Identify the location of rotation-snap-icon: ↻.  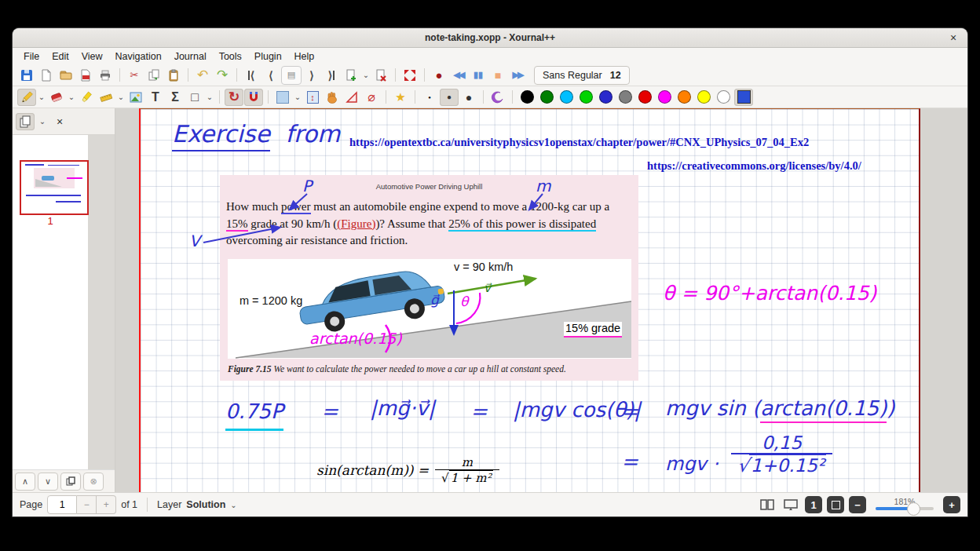
(234, 97).